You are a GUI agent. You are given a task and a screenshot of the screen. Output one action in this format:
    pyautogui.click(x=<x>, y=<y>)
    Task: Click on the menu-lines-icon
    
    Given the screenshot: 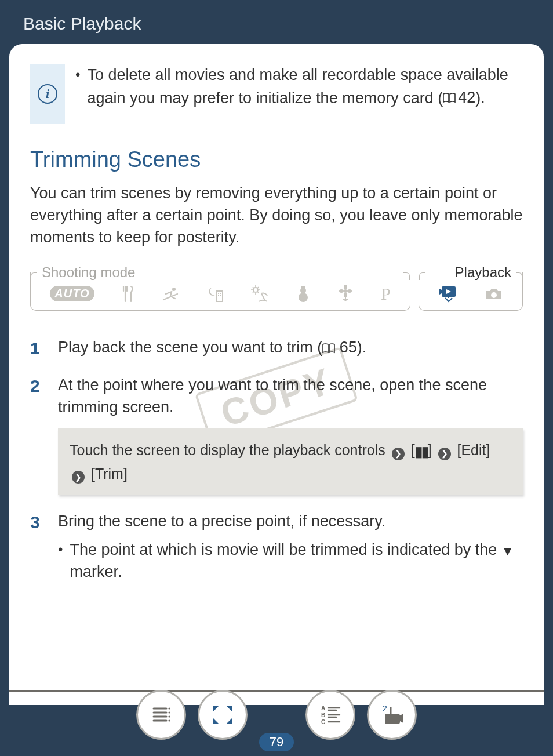 What is the action you would take?
    pyautogui.click(x=161, y=715)
    